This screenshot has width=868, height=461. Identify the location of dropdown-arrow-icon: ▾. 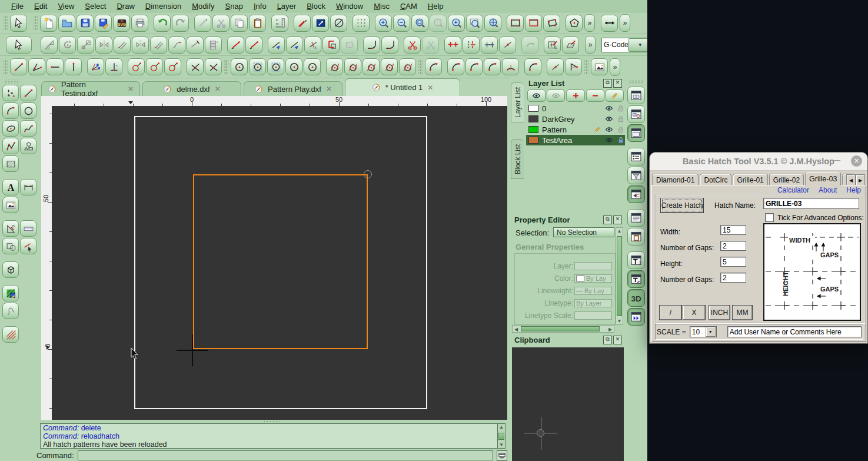
(638, 45).